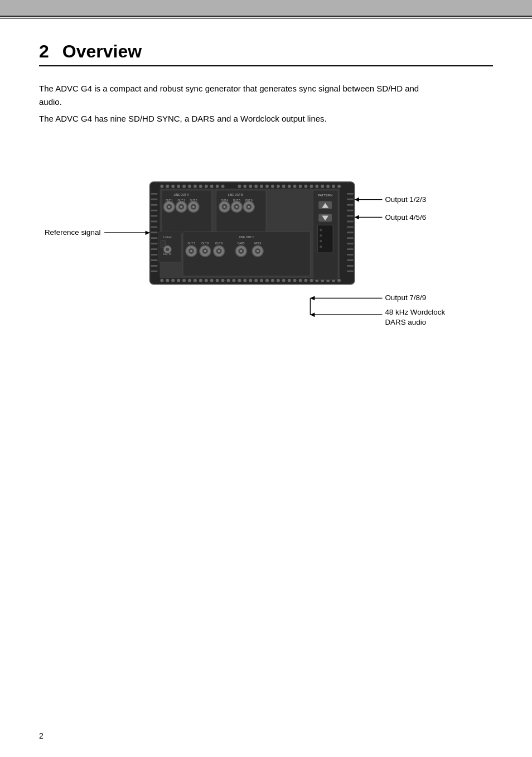 Image resolution: width=532 pixels, height=757 pixels. Describe the element at coordinates (72, 232) in the screenshot. I see `reference-signal-label: Reference signal` at that location.